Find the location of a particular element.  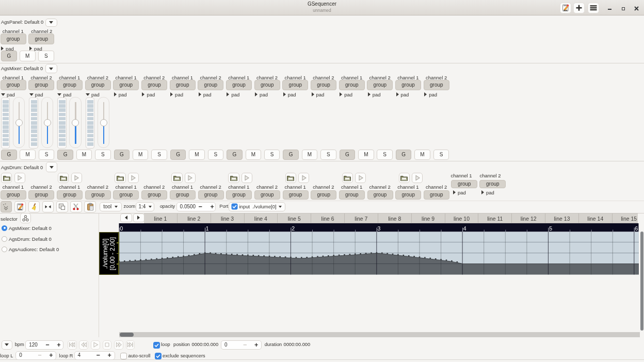

svg-text: 6 is located at coordinates (637, 228).